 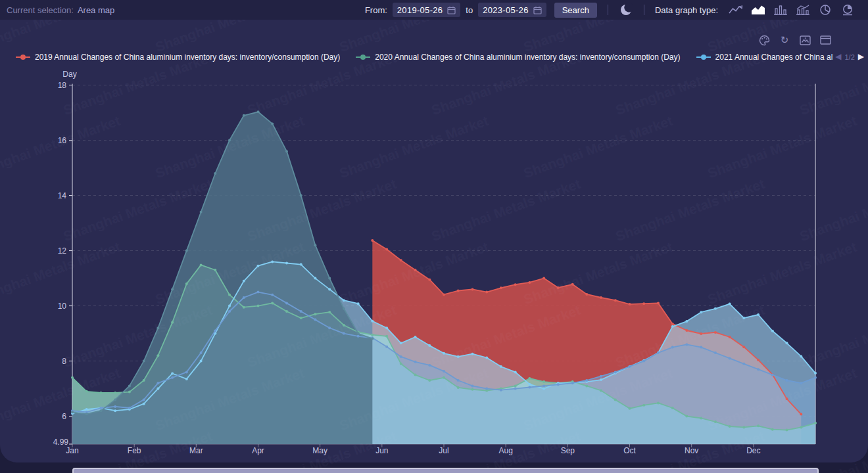 What do you see at coordinates (434, 10) in the screenshot?
I see `top-bar: Current selection: Area map From: 2019-0…` at bounding box center [434, 10].